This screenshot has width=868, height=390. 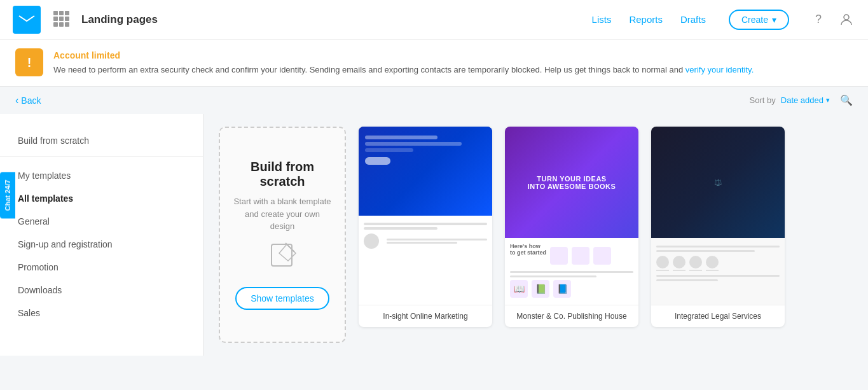 I want to click on template-card-legal: ⚖️, so click(x=718, y=226).